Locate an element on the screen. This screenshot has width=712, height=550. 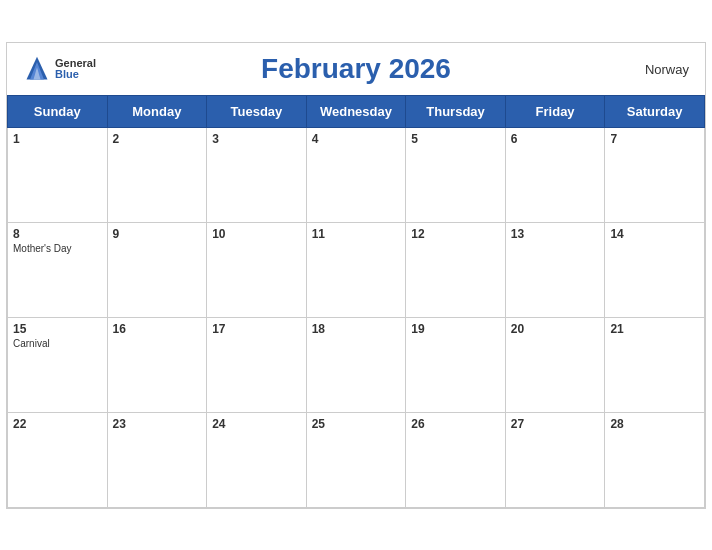
day-number-3: 3 is located at coordinates (256, 139).